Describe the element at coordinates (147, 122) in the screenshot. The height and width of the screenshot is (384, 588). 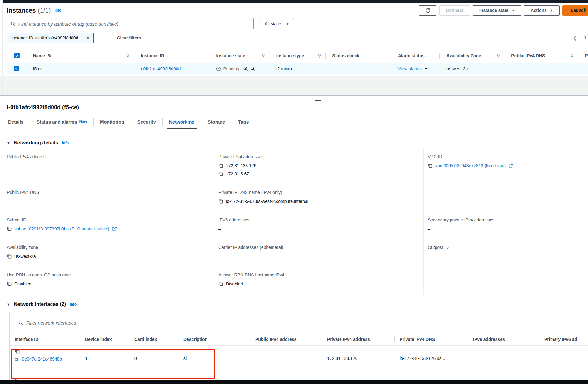
I see `tab-security: Security` at that location.